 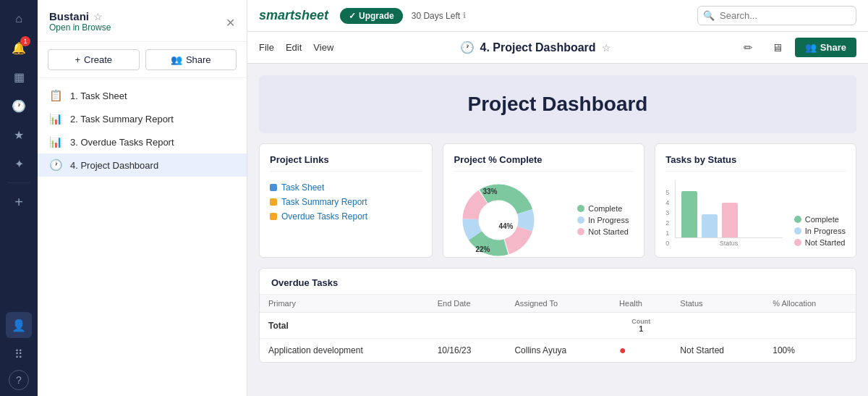 What do you see at coordinates (558, 104) in the screenshot?
I see `dashboard-header: Project Dashboard` at bounding box center [558, 104].